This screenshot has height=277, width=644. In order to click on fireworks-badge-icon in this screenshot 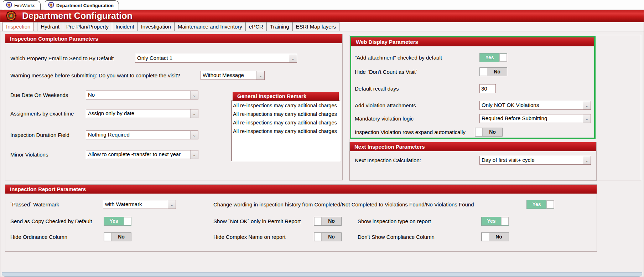, I will do `click(9, 5)`.